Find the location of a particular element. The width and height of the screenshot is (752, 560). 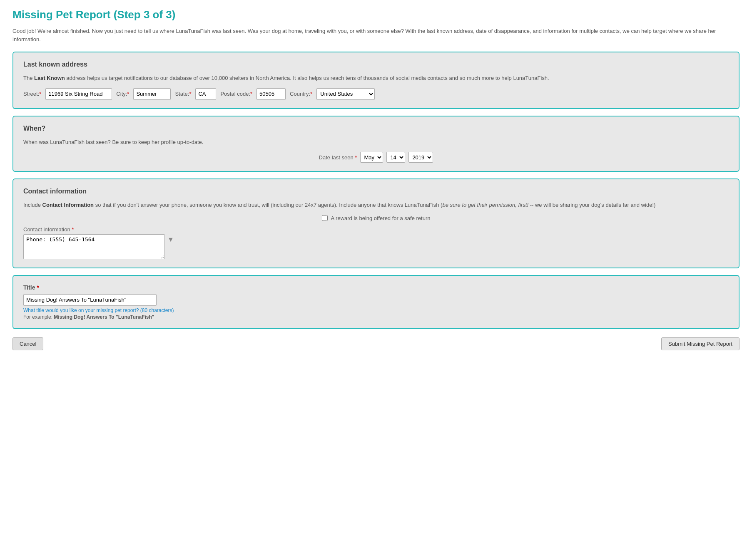

title-field-label: Title * is located at coordinates (31, 287).